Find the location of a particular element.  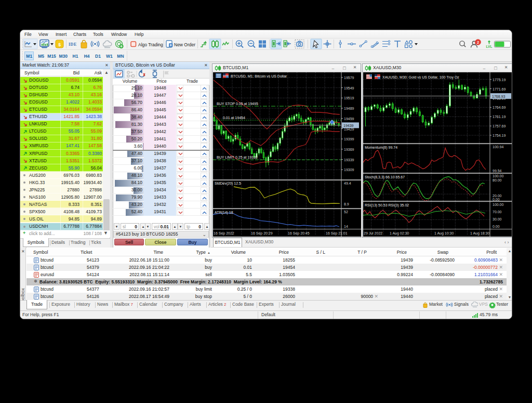

svg-text: New Order is located at coordinates (185, 45).